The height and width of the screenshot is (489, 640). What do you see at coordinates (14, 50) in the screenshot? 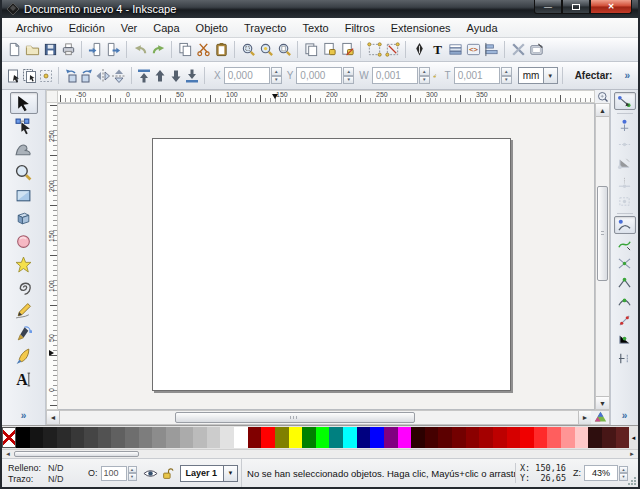
I see `new-document-button` at bounding box center [14, 50].